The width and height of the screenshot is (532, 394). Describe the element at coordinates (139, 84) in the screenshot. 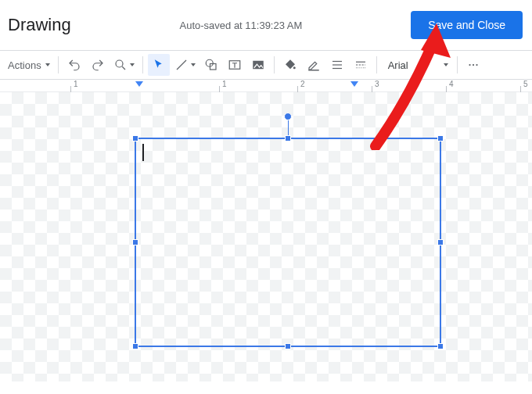

I see `left-indent-marker` at that location.